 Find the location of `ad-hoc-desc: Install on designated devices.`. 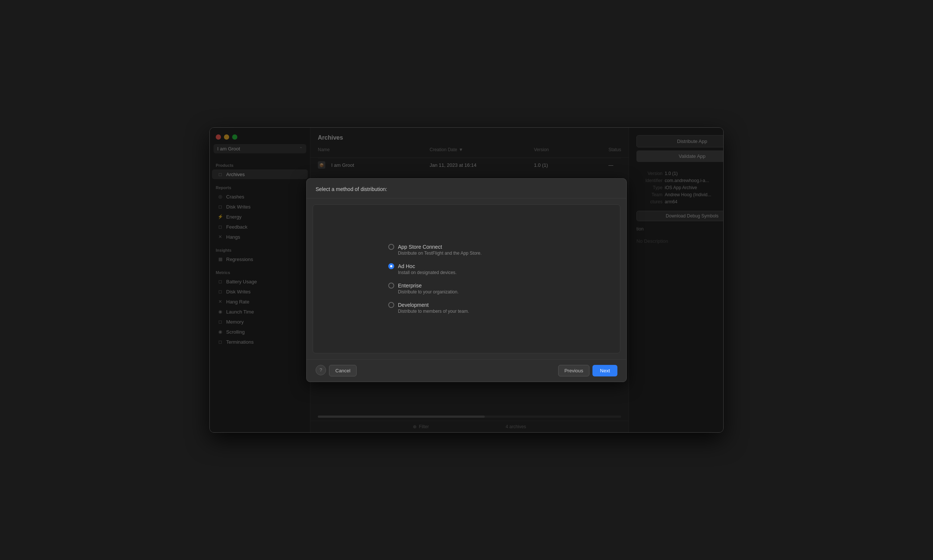

ad-hoc-desc: Install on designated devices. is located at coordinates (471, 272).